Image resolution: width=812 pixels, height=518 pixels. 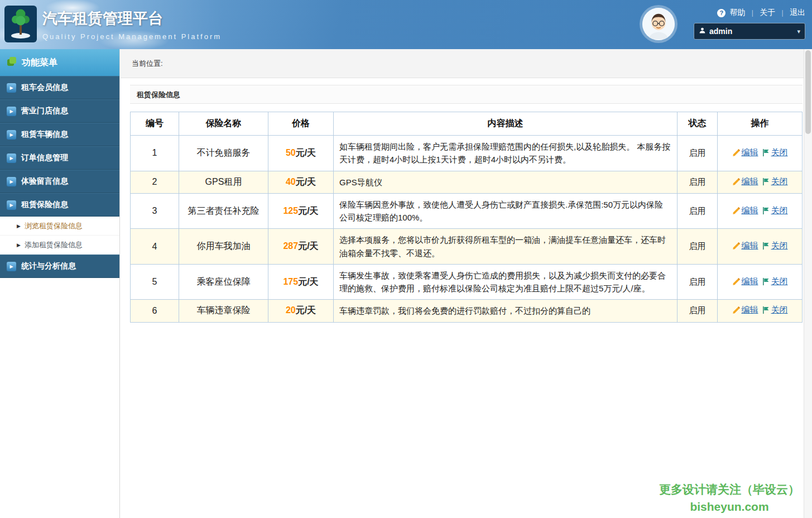 What do you see at coordinates (60, 266) in the screenshot?
I see `sidebar-item-statistics: ▶ 统计与分析信息` at bounding box center [60, 266].